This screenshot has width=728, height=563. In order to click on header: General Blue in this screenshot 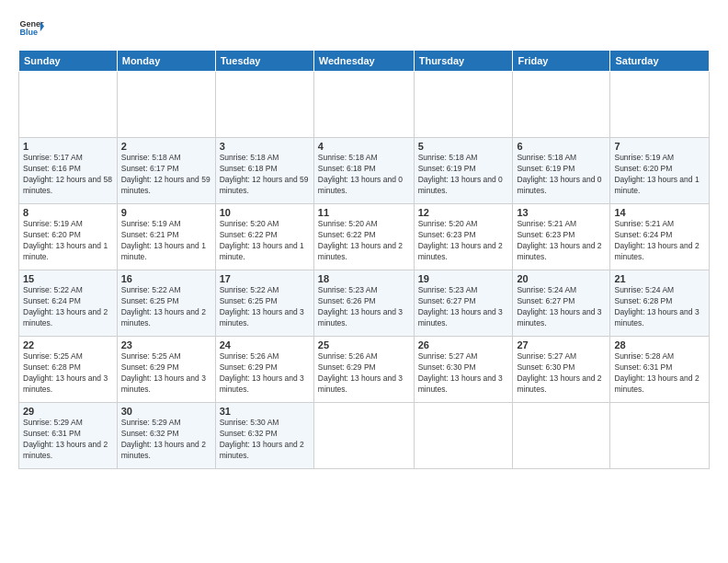, I will do `click(364, 28)`.